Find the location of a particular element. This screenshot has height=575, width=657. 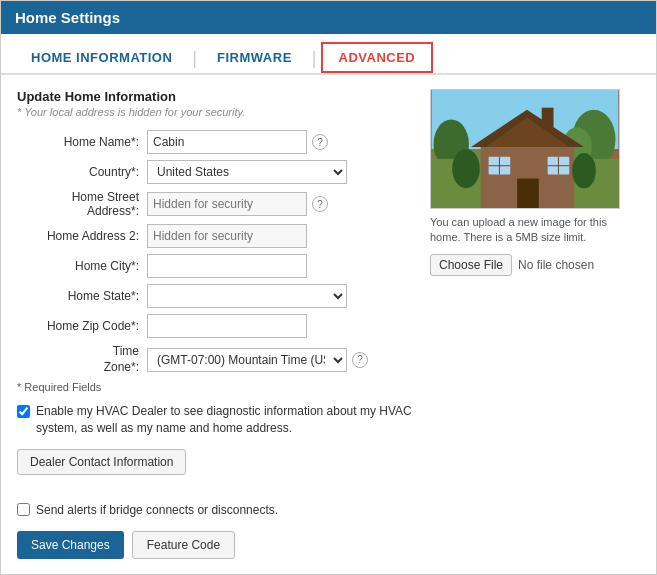

dealer-checkbox-label: Enable my HVAC Dealer to see diagnostic … is located at coordinates (225, 420).